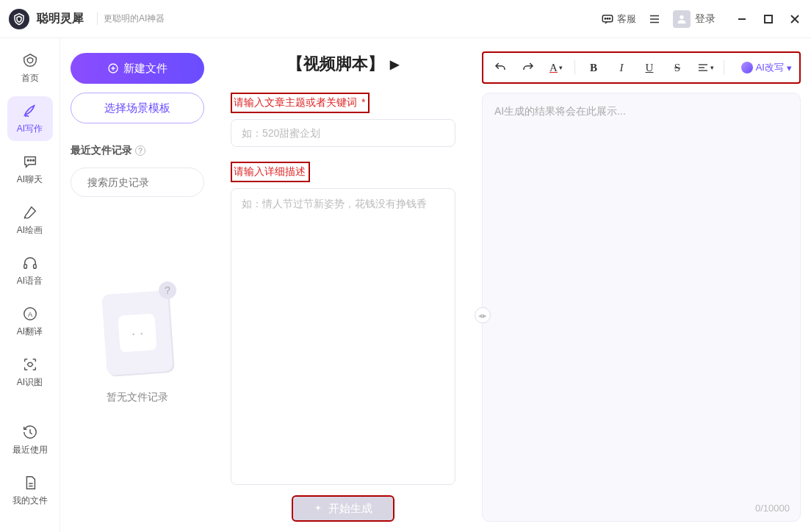 The width and height of the screenshot is (811, 532). Describe the element at coordinates (694, 19) in the screenshot. I see `login-button: 登录` at that location.